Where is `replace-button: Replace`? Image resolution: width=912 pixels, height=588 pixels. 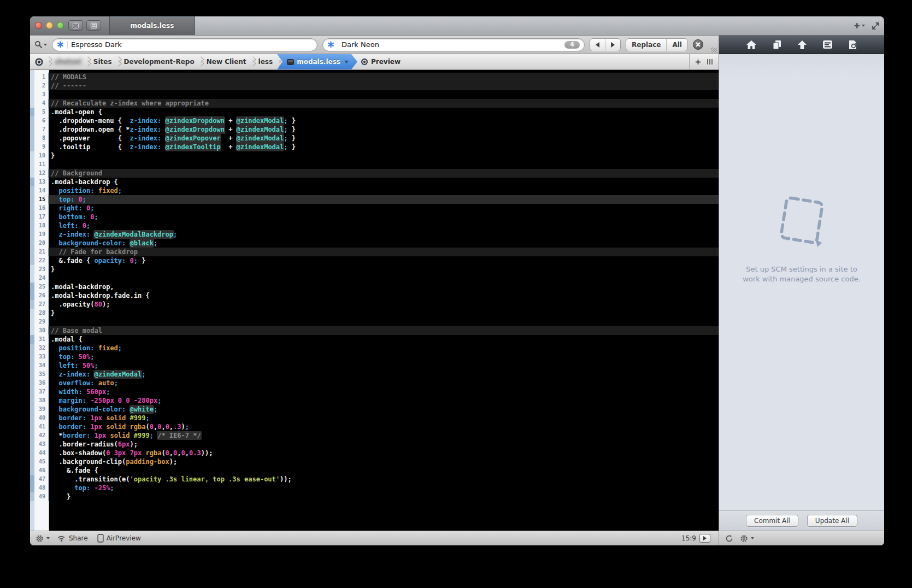
replace-button: Replace is located at coordinates (646, 45).